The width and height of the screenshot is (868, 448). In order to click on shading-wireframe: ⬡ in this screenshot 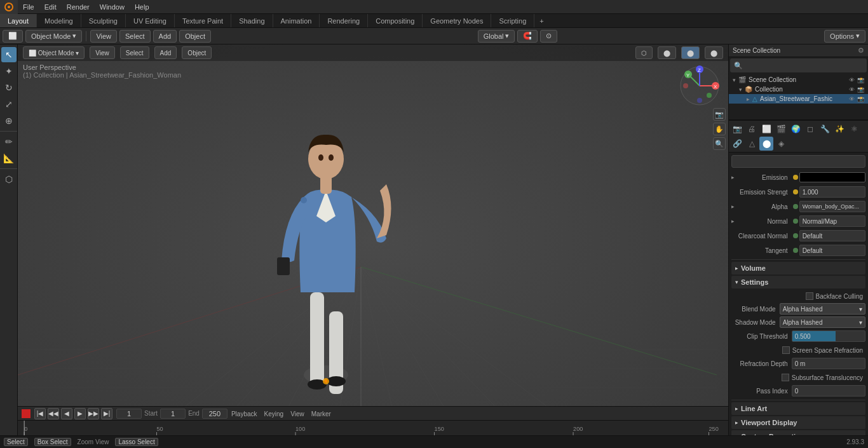, I will do `click(644, 53)`.